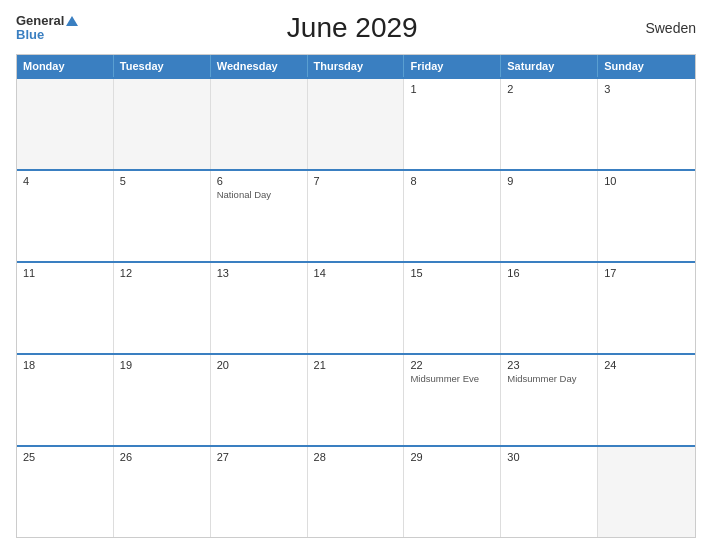 This screenshot has height=550, width=712. What do you see at coordinates (356, 216) in the screenshot?
I see `calendar-cell: 7` at bounding box center [356, 216].